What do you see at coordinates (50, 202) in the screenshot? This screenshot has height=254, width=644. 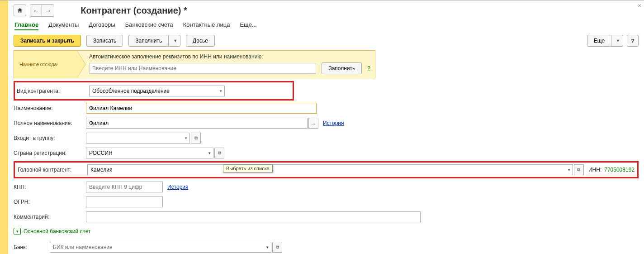 I see `ogrn-label: ОГРН:` at bounding box center [50, 202].